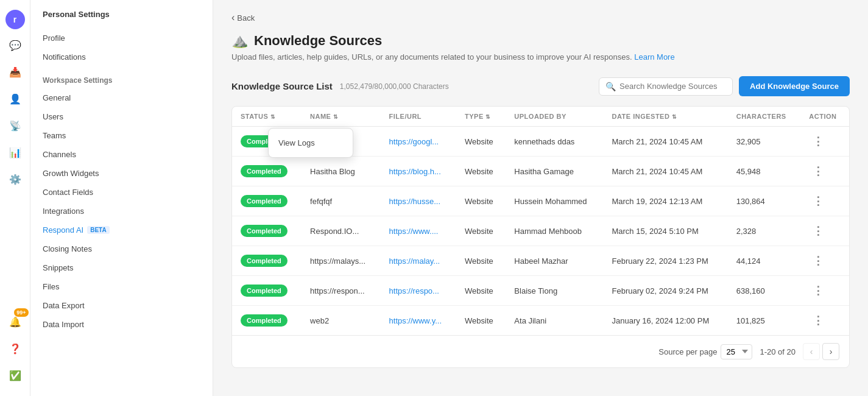 Image resolution: width=868 pixels, height=396 pixels. I want to click on table-row: Completed Respond.IO... https://www.... …, so click(541, 232).